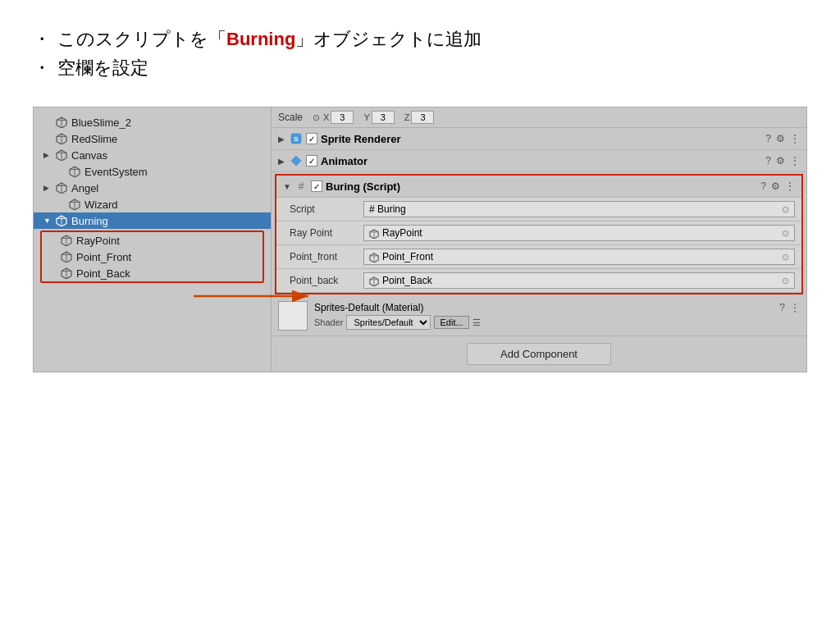 Image resolution: width=840 pixels, height=630 pixels. What do you see at coordinates (142, 39) in the screenshot?
I see `bullet-prefix-1: このスクリプトを「` at bounding box center [142, 39].